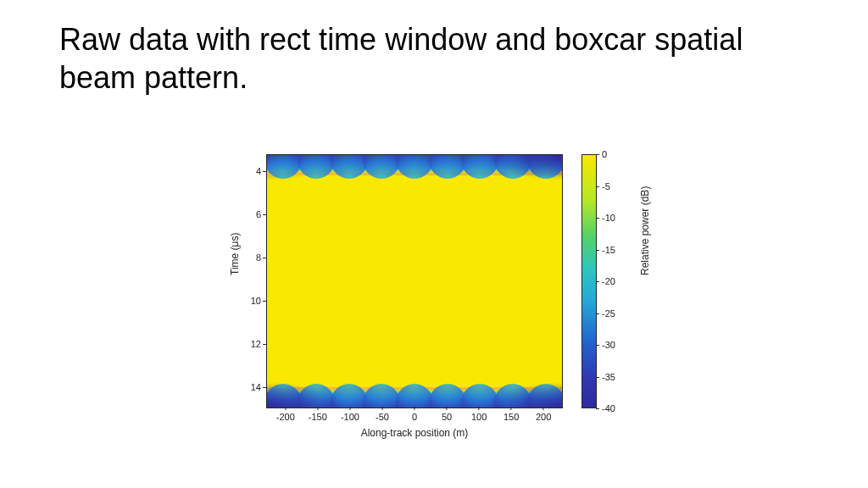  What do you see at coordinates (238, 214) in the screenshot?
I see `y-tick: 6` at bounding box center [238, 214].